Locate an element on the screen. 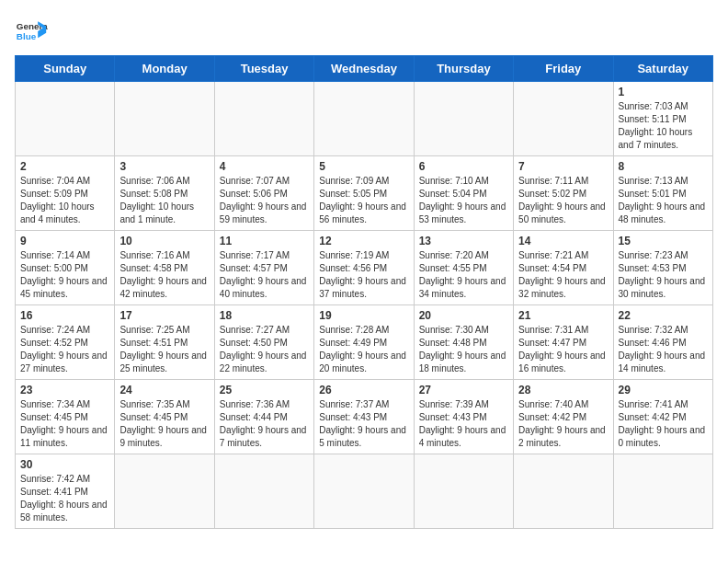 This screenshot has width=728, height=563. weekday-header-friday: Friday is located at coordinates (563, 69).